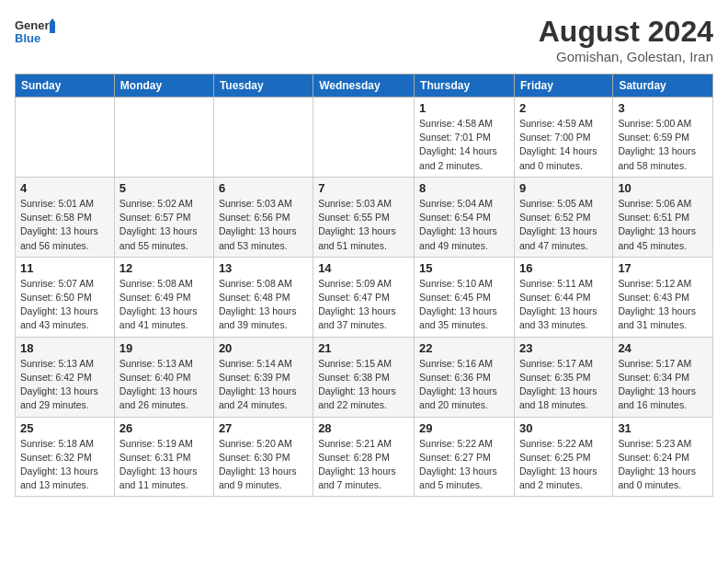 This screenshot has height=563, width=728. What do you see at coordinates (465, 456) in the screenshot?
I see `calendar-cell: 29Sunrise: 5:22 AM Sunset: 6:27 PM Dayli…` at bounding box center [465, 456].